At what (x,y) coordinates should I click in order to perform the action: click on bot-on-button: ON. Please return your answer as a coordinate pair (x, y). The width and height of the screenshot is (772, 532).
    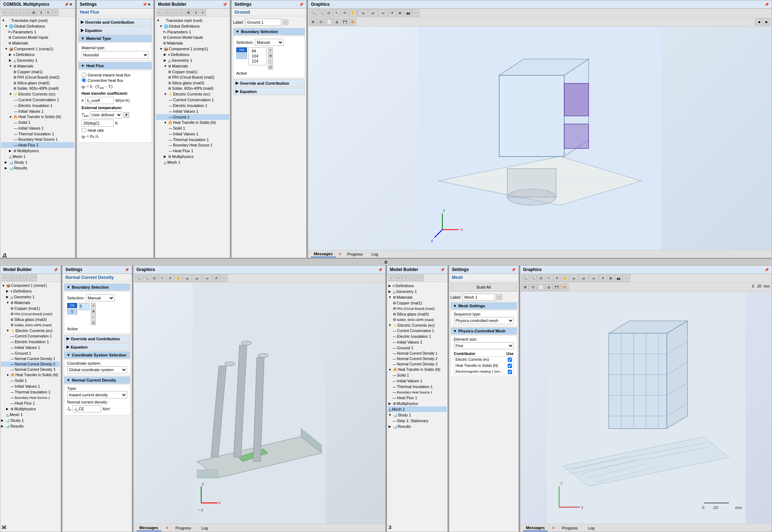
    Looking at the image, I should click on (72, 305).